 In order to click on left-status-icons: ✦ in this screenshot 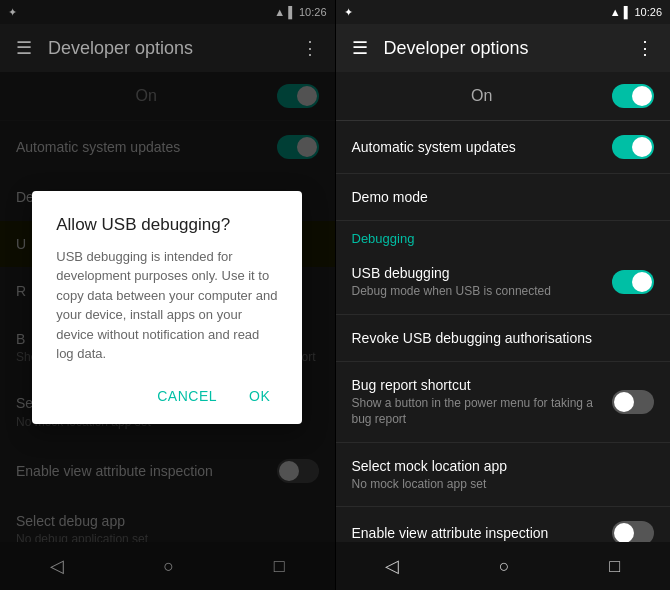, I will do `click(12, 12)`.